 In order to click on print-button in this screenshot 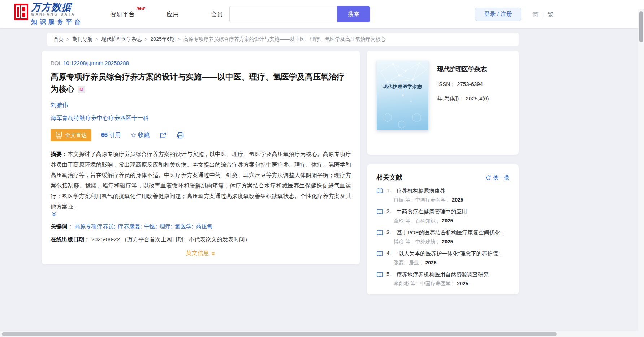, I will do `click(181, 135)`.